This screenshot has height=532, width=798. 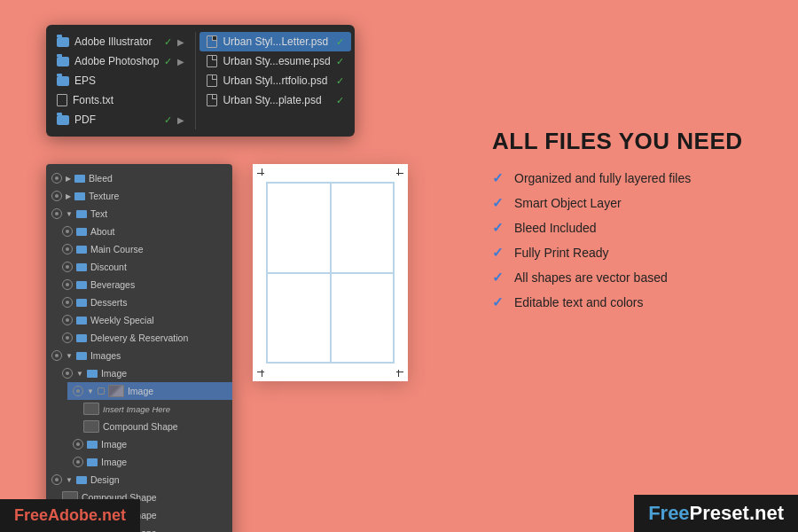 I want to click on layer-item: About, so click(x=145, y=231).